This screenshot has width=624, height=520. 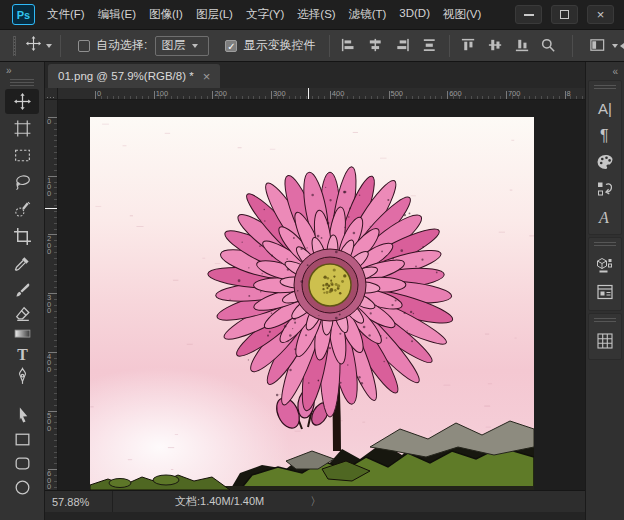 I want to click on menu-item-type: 文字(Y), so click(x=265, y=14).